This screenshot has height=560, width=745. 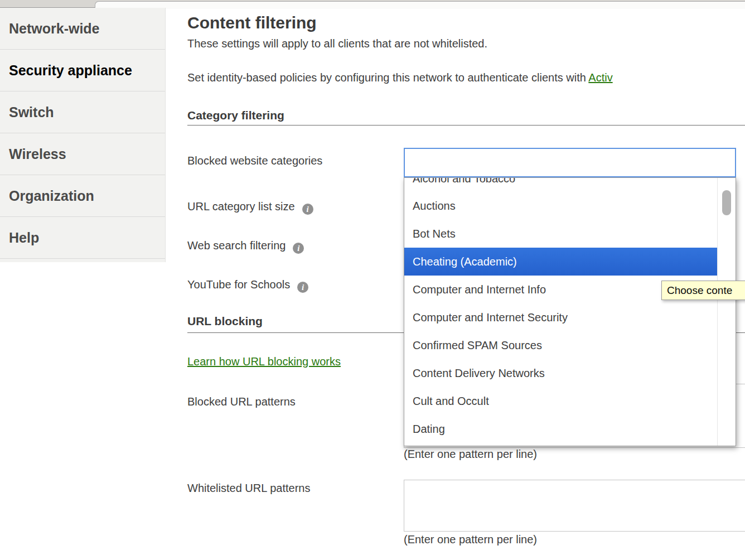 What do you see at coordinates (703, 290) in the screenshot?
I see `tooltip: Choose conte` at bounding box center [703, 290].